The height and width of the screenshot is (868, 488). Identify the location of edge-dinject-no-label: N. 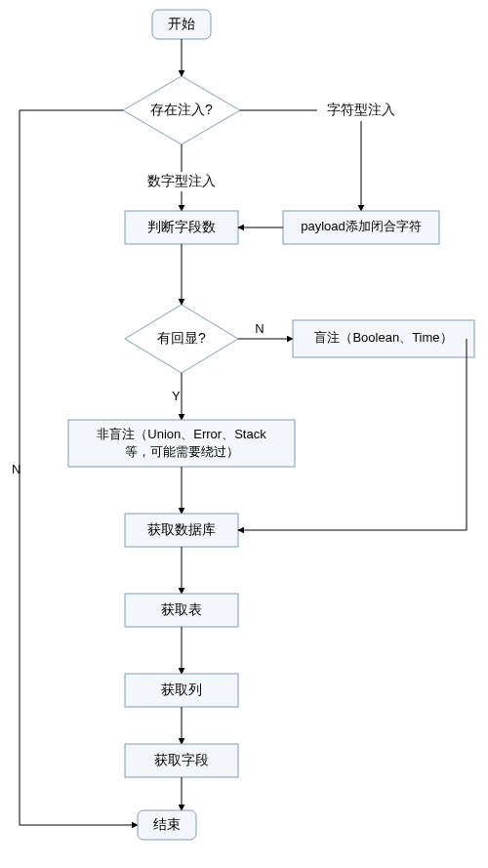
(16, 469).